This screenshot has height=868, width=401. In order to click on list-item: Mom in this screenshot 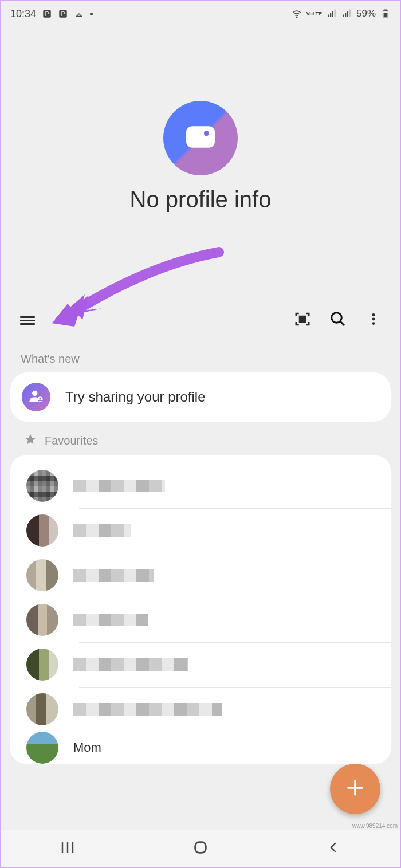, I will do `click(200, 748)`.